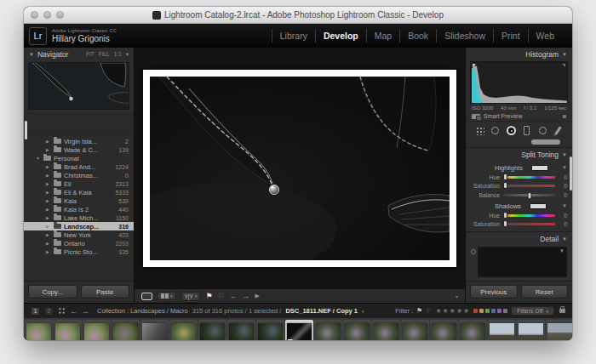 This screenshot has width=596, height=364. Describe the element at coordinates (494, 292) in the screenshot. I see `previous-button: Previous` at that location.